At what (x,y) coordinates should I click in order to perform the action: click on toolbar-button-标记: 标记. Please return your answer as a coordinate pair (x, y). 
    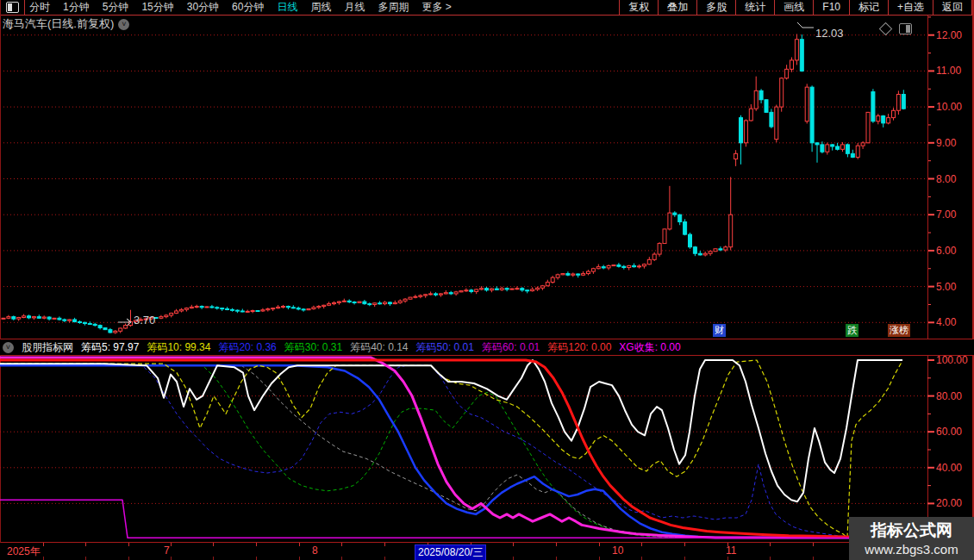
    Looking at the image, I should click on (869, 7).